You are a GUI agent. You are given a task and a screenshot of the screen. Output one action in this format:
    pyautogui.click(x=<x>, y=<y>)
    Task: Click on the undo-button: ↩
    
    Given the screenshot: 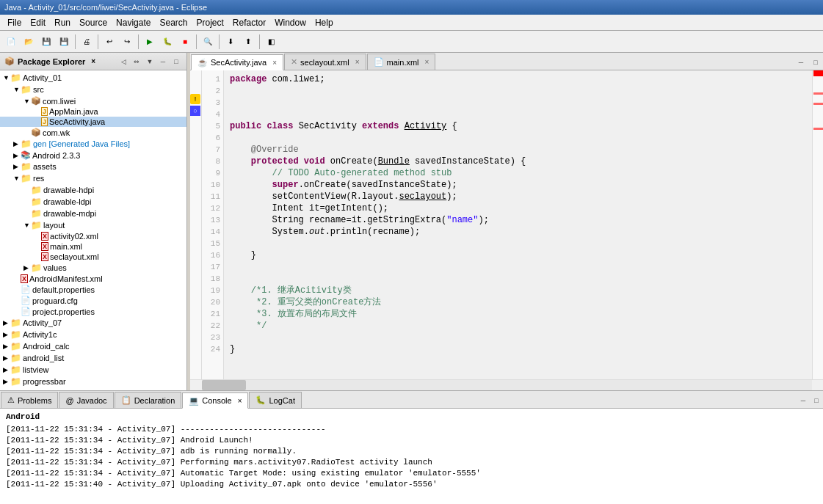 What is the action you would take?
    pyautogui.click(x=109, y=42)
    